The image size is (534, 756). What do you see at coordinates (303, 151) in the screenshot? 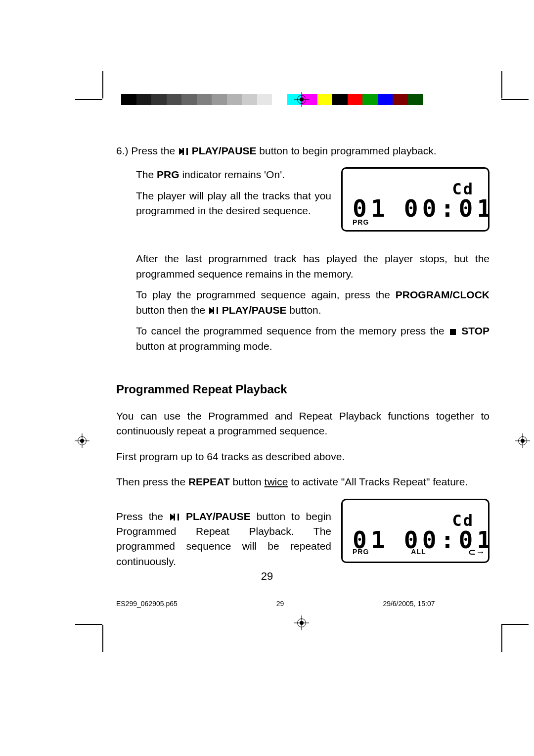
I see `step-6-line: 6.) Press the PLAY/PAUSE button to begin…` at bounding box center [303, 151].